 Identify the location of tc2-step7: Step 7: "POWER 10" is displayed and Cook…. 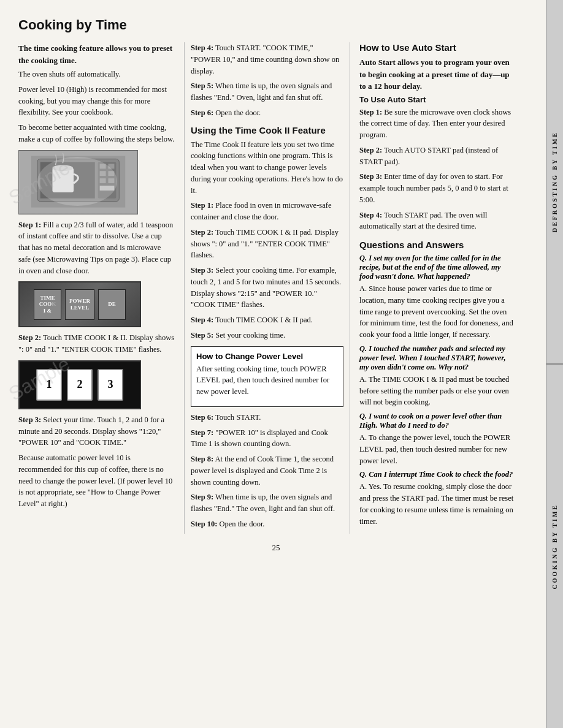
(267, 439).